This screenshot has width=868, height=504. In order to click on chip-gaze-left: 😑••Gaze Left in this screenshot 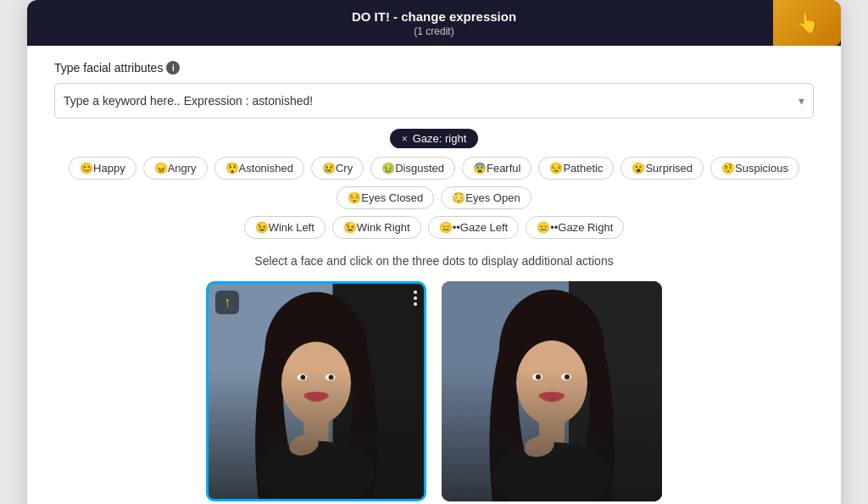, I will do `click(473, 227)`.